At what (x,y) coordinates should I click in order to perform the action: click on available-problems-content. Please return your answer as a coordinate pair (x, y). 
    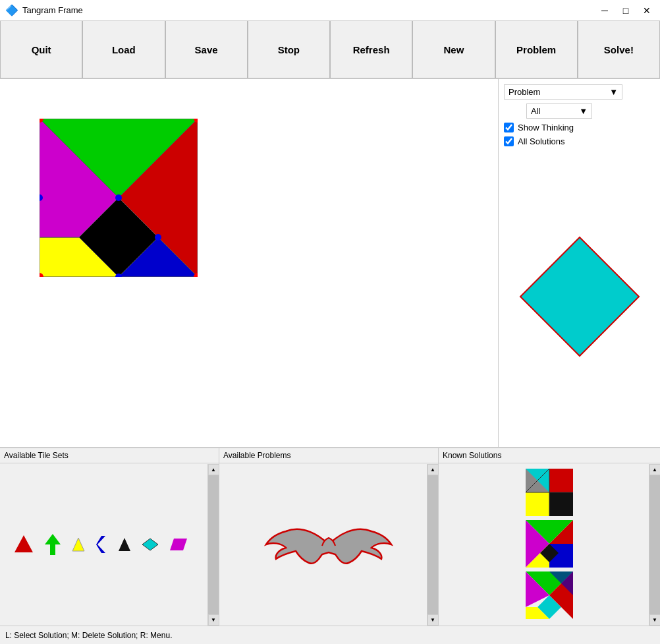
    Looking at the image, I should click on (329, 544).